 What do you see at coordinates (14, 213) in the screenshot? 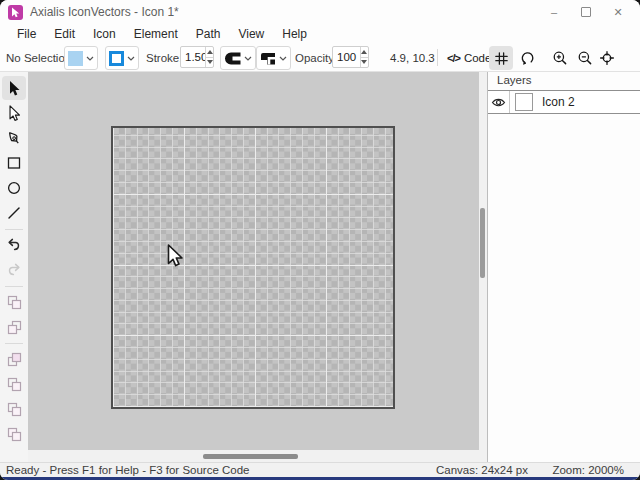
I see `line-icon` at bounding box center [14, 213].